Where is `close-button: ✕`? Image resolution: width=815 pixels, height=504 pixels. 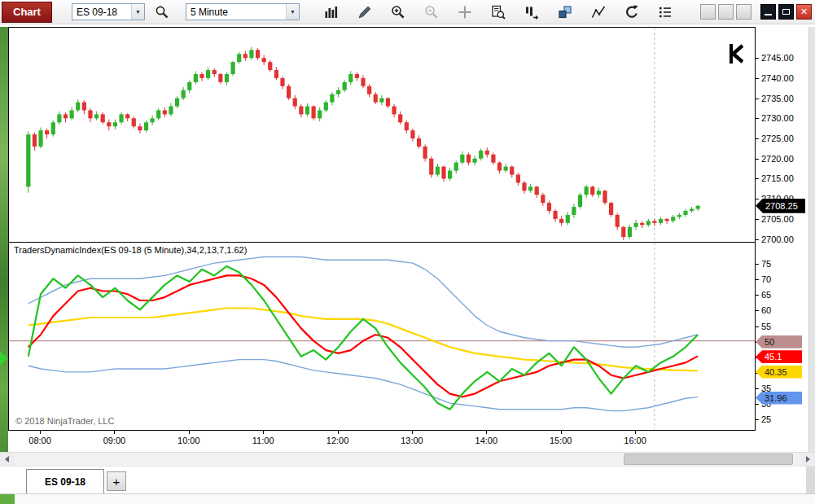
close-button: ✕ is located at coordinates (804, 11).